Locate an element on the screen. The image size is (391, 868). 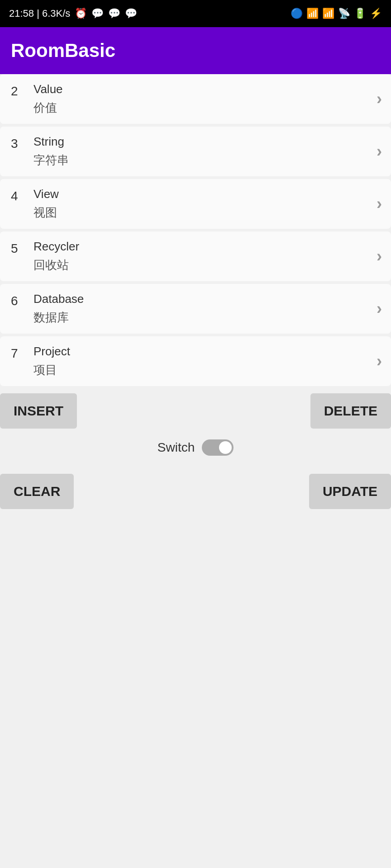
item-en: Recycler is located at coordinates (56, 247).